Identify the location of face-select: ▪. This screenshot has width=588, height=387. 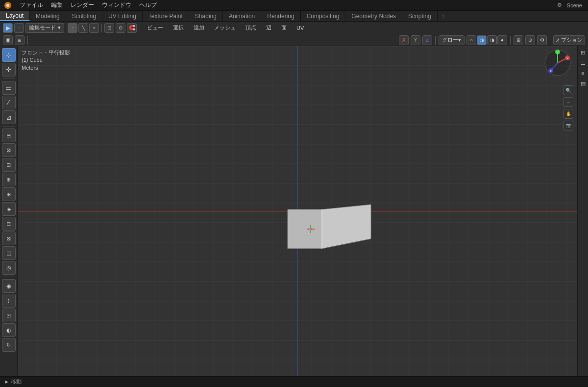
(94, 28).